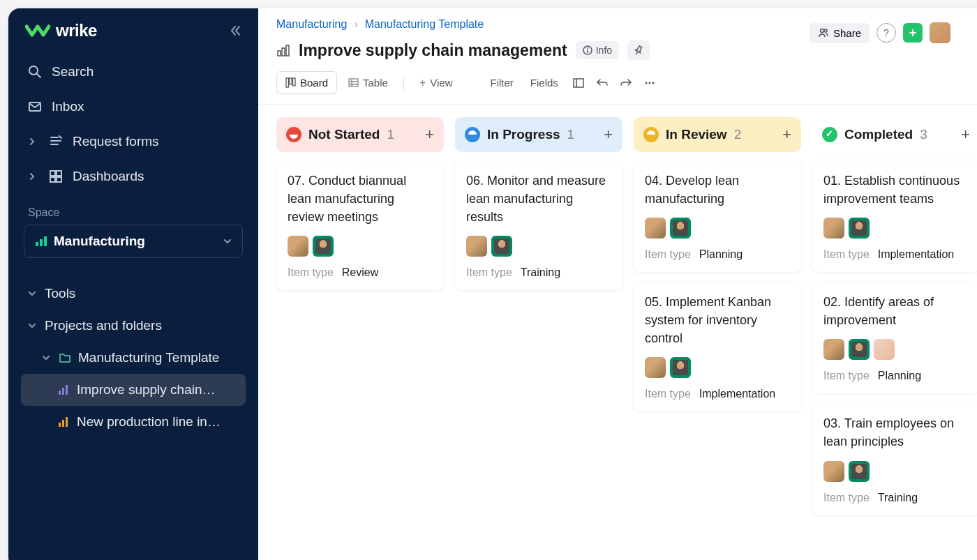 The width and height of the screenshot is (977, 560). Describe the element at coordinates (133, 72) in the screenshot. I see `nav-search: Search` at that location.